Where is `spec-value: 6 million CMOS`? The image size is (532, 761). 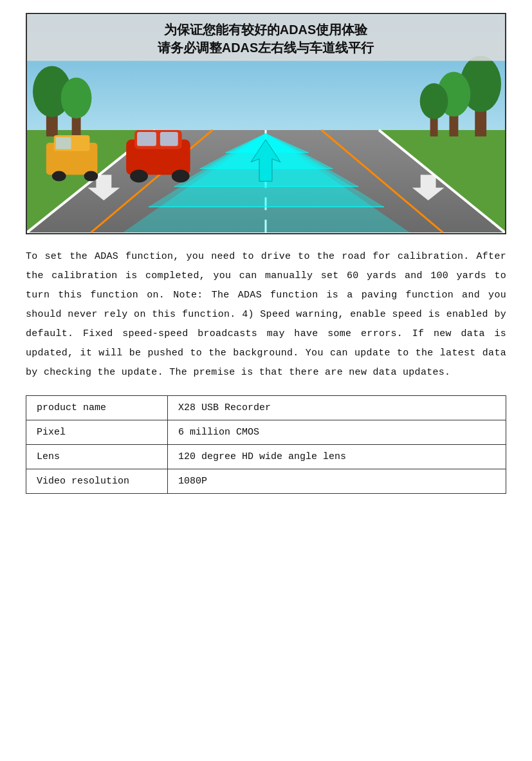
spec-value: 6 million CMOS is located at coordinates (337, 433).